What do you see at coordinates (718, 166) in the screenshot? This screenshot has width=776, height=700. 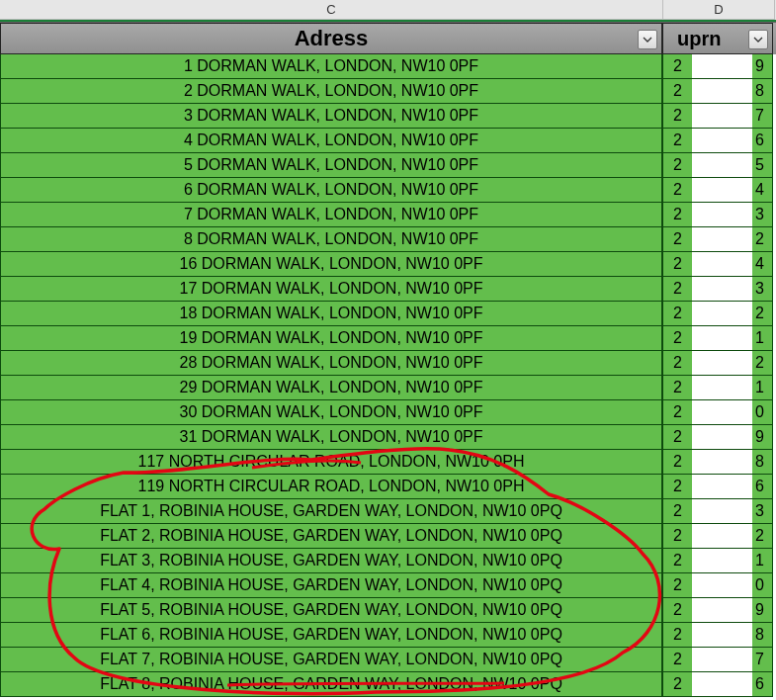 I see `cell-uprn: 25` at bounding box center [718, 166].